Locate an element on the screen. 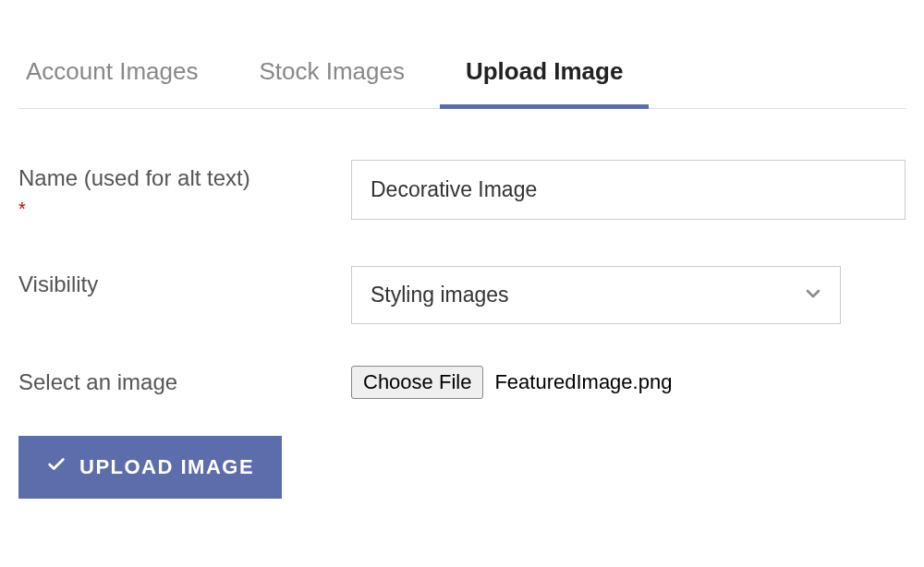  tab-account-images: Account Images is located at coordinates (112, 78).